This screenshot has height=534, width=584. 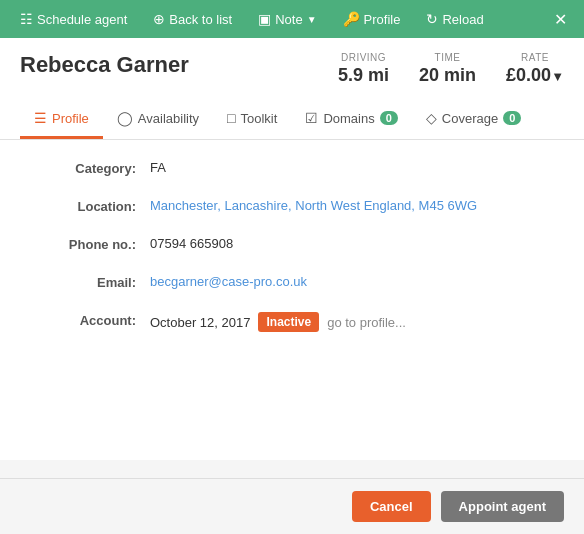 I want to click on category-value: FA, so click(x=158, y=168).